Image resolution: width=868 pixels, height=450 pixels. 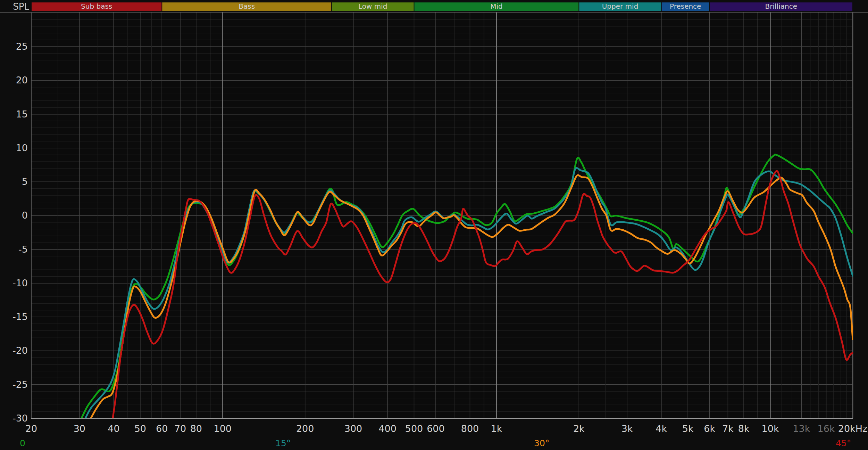 What do you see at coordinates (853, 429) in the screenshot?
I see `x-tick-20kHz: 20kHz` at bounding box center [853, 429].